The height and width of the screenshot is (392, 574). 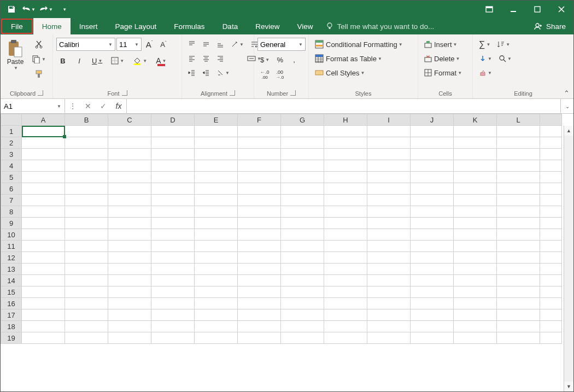 What do you see at coordinates (293, 93) in the screenshot?
I see `dialog-launcher` at bounding box center [293, 93].